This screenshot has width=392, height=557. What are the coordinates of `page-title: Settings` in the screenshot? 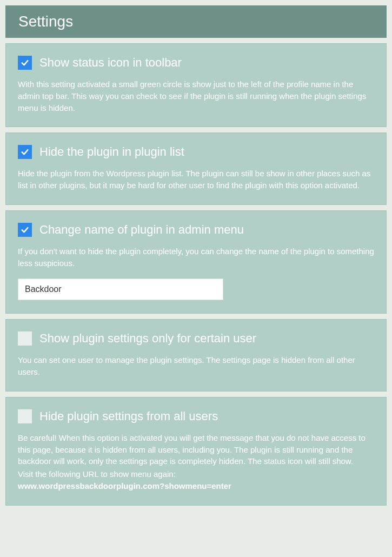 It's located at (196, 22).